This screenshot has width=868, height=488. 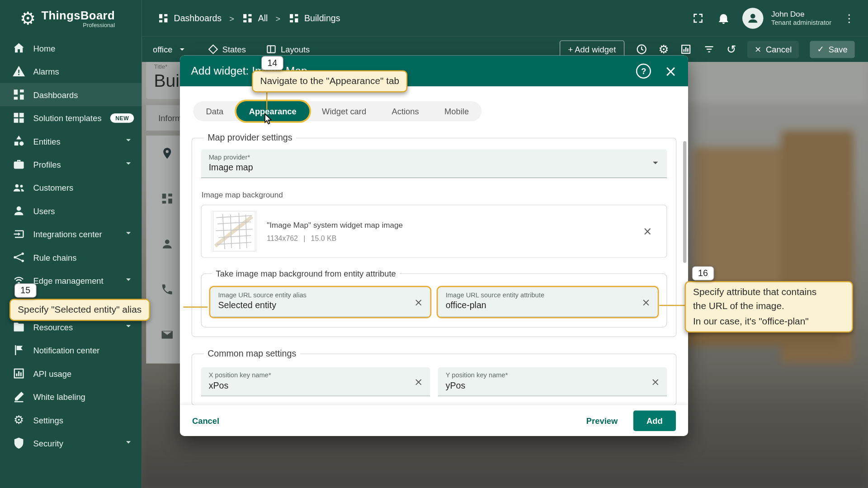 What do you see at coordinates (434, 377) in the screenshot?
I see `common-map-settings-group: Common map settings X position key name*…` at bounding box center [434, 377].